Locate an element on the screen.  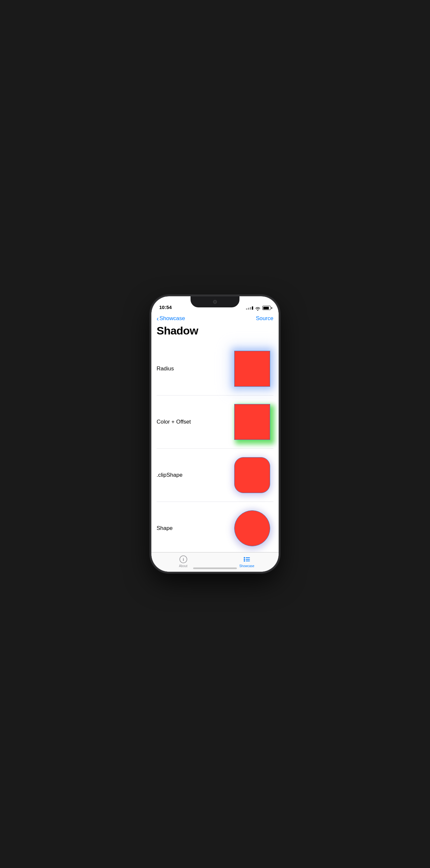
tab-showcase: Showcase is located at coordinates (247, 561).